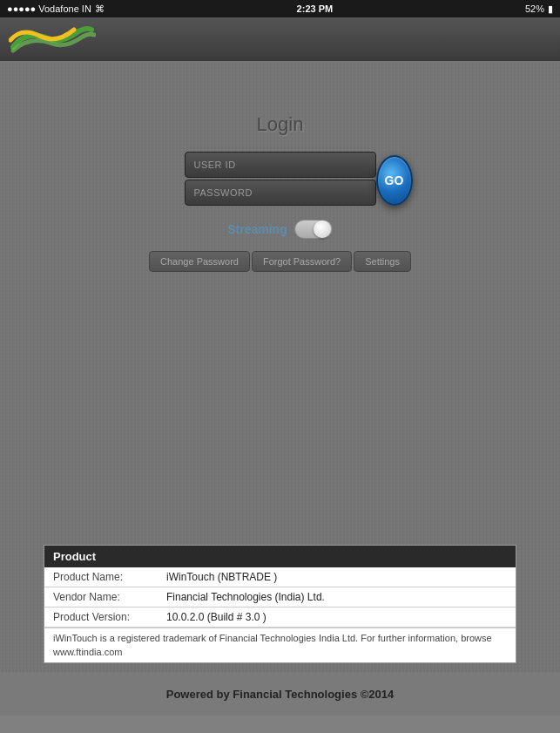  Describe the element at coordinates (257, 229) in the screenshot. I see `streaming-label: Streaming` at that location.